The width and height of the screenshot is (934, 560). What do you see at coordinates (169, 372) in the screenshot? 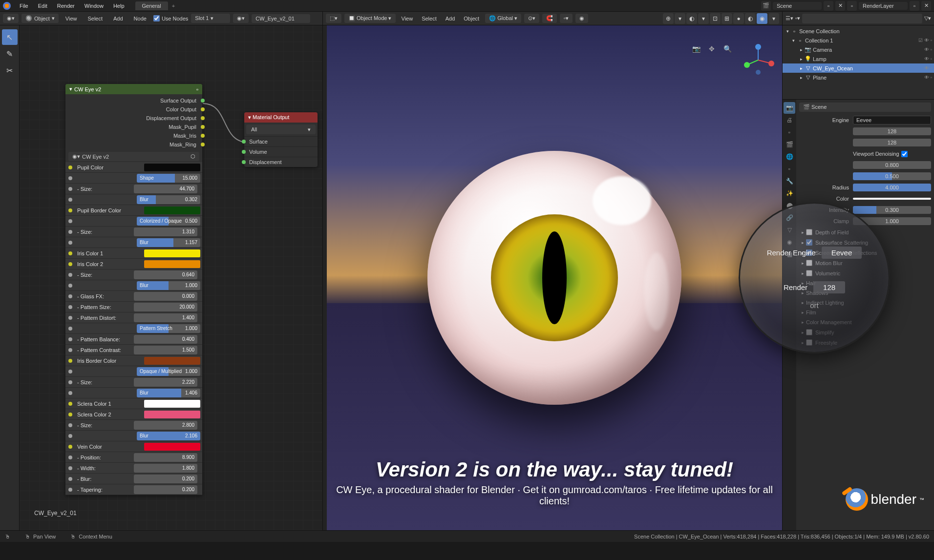
I see `slider-field: Opaque / Multiplied1.000` at bounding box center [169, 372].